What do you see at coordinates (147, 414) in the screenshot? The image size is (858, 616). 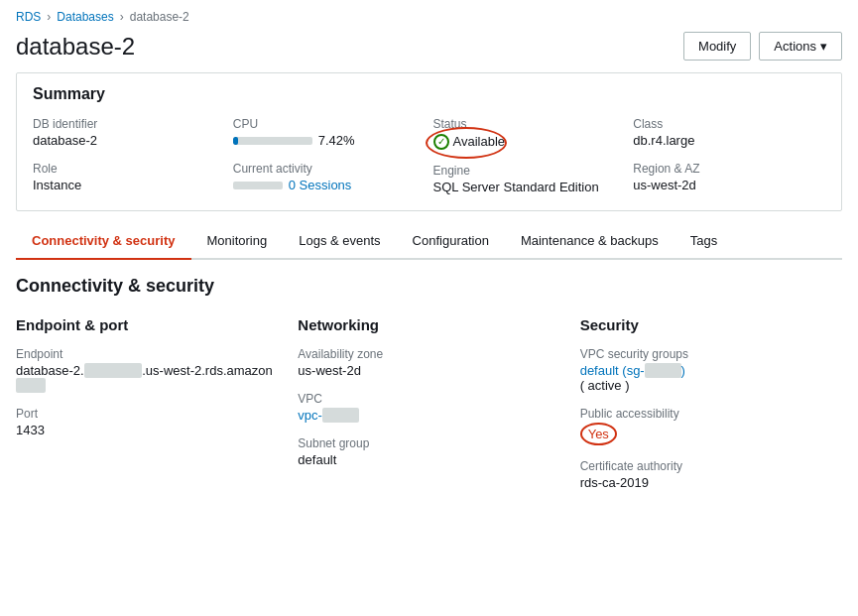 I see `port-label: Port` at bounding box center [147, 414].